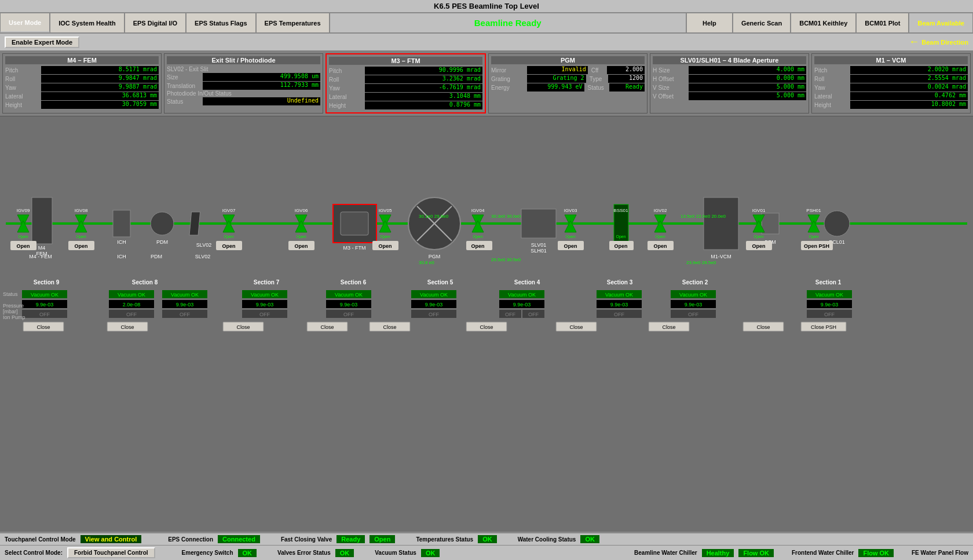 The width and height of the screenshot is (973, 560). Describe the element at coordinates (945, 42) in the screenshot. I see `beam-direction-label: Beam Direction` at that location.